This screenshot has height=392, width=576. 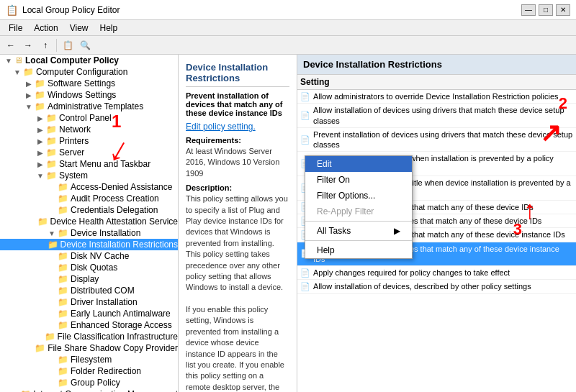 What do you see at coordinates (85, 279) in the screenshot?
I see `tree-label: Display` at bounding box center [85, 279].